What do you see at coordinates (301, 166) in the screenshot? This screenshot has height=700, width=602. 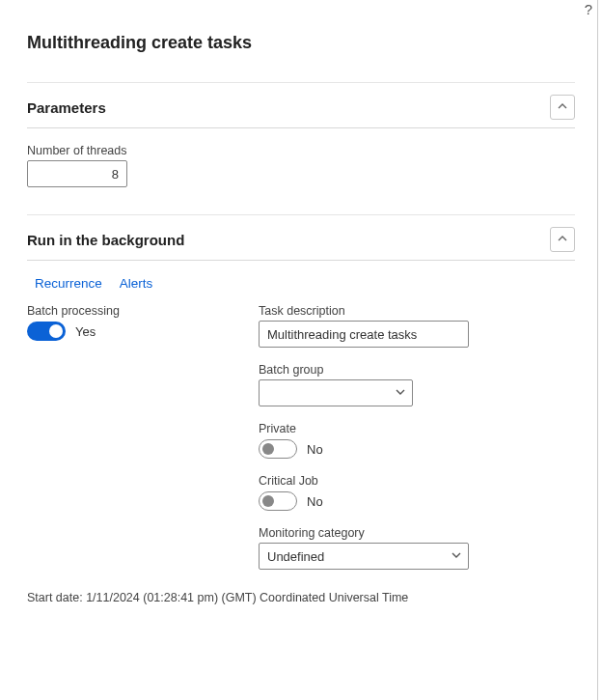 I see `field-number-of-threads: Number of threads` at bounding box center [301, 166].